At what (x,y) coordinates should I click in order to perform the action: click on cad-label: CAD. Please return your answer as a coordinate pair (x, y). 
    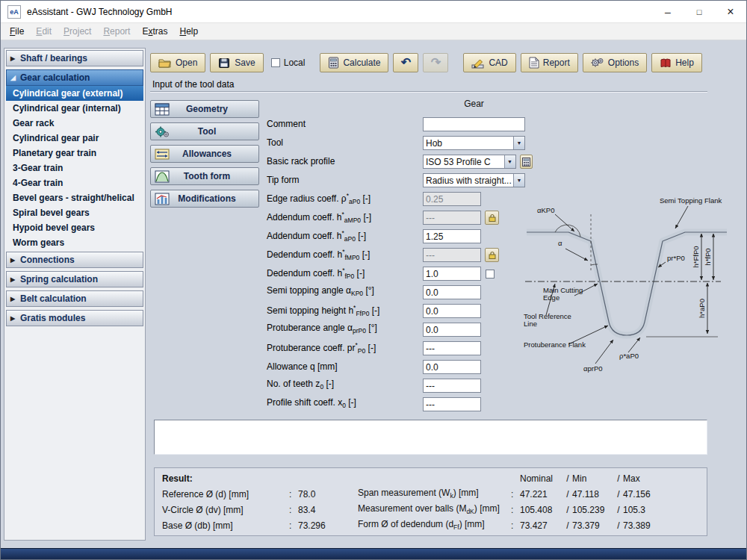
    Looking at the image, I should click on (498, 63).